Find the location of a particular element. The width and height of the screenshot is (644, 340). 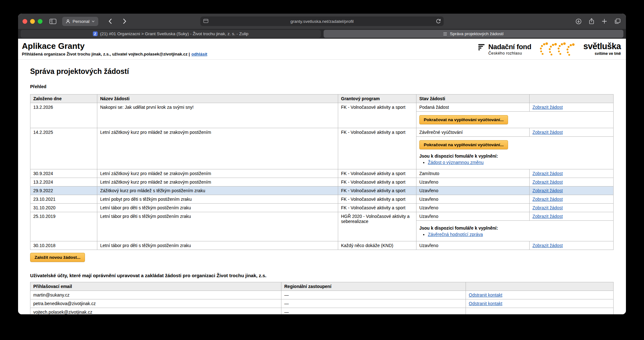

request-name: Letní tábor pro děti s těžkým postižením… is located at coordinates (218, 208).